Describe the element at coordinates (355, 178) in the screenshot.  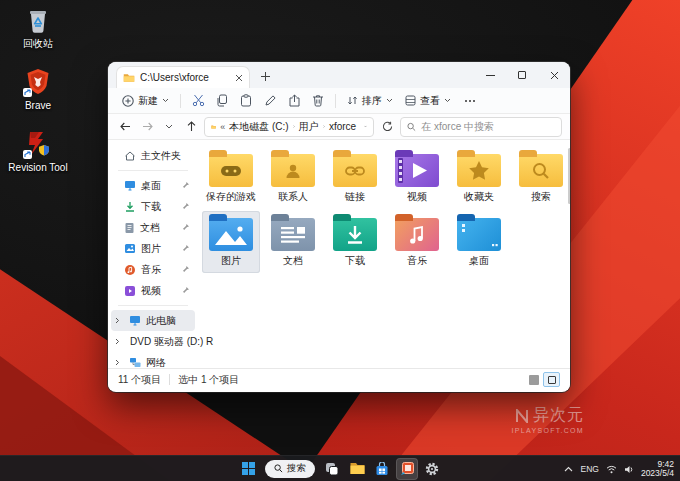
I see `file-tile-links: 链接` at that location.